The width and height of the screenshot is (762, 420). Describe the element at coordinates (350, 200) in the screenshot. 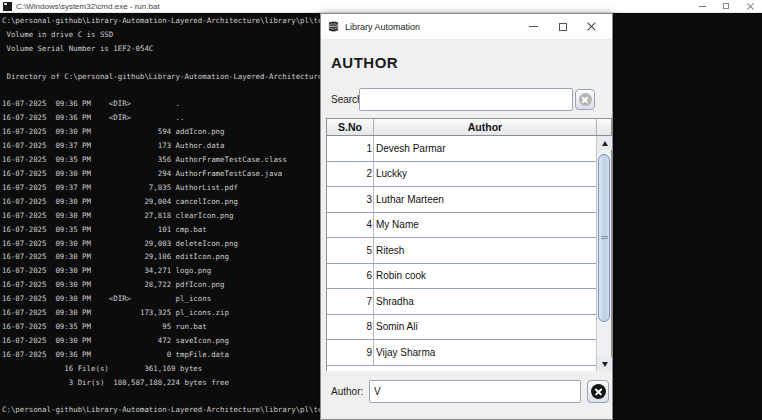

I see `cell-sno: 3` at that location.